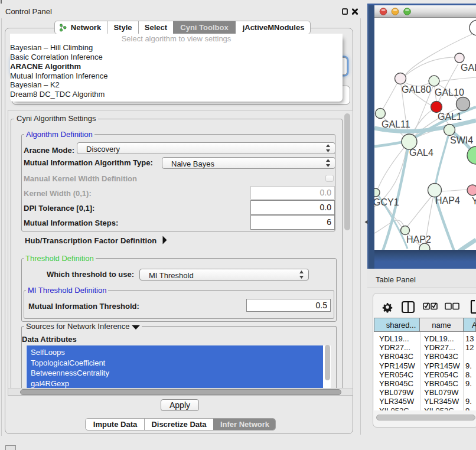 This screenshot has height=450, width=476. Describe the element at coordinates (449, 92) in the screenshot. I see `svg-text: GAL10` at that location.